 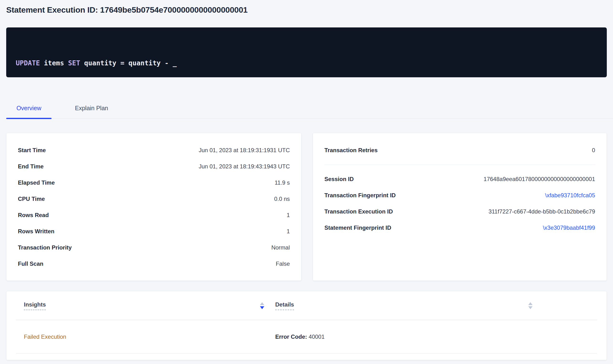 What do you see at coordinates (460, 228) in the screenshot?
I see `table-row: Statement Fingerprint ID \x3e3079baabf41…` at bounding box center [460, 228].